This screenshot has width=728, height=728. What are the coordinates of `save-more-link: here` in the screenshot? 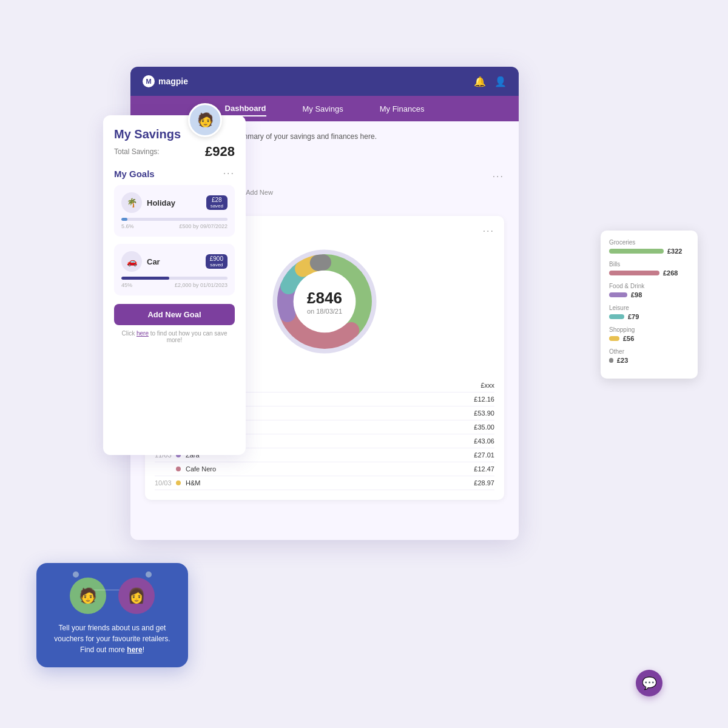 It's located at (143, 334).